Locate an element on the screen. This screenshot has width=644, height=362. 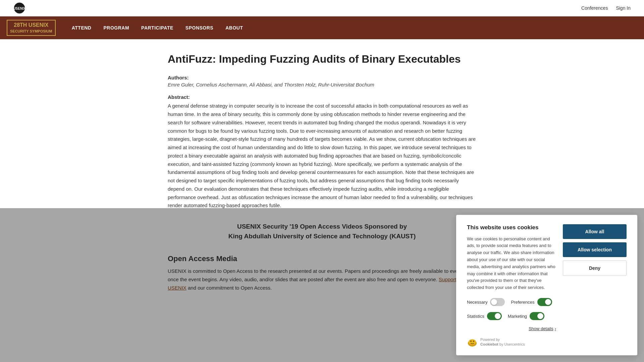
preferences-label: Preferences is located at coordinates (523, 302).